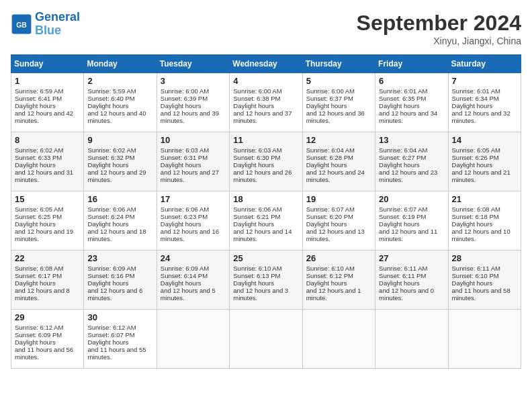 The width and height of the screenshot is (532, 411). Describe the element at coordinates (188, 294) in the screenshot. I see `daylight-duration: and 12 hours and 5 minutes.` at that location.